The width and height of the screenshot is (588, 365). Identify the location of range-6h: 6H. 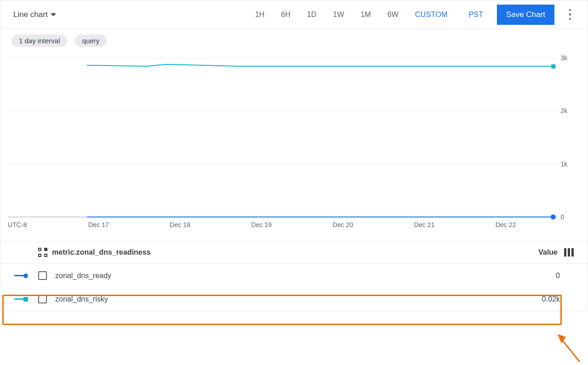
(286, 15).